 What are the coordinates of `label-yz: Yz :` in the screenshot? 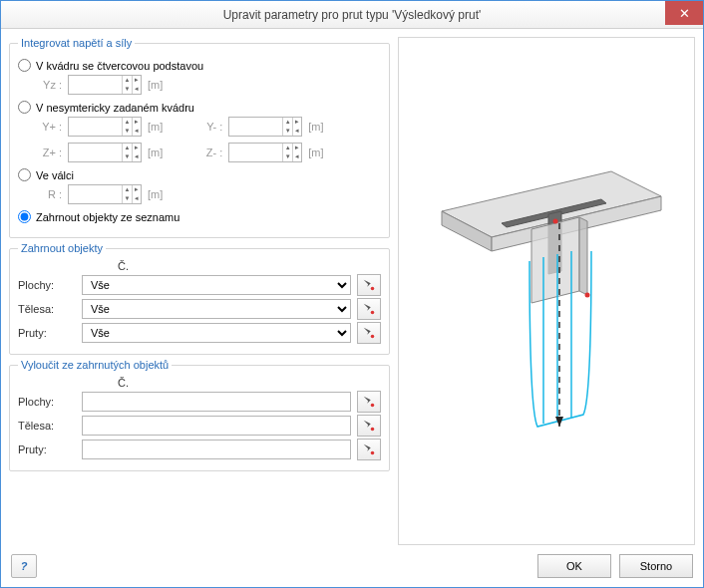 It's located at (49, 85).